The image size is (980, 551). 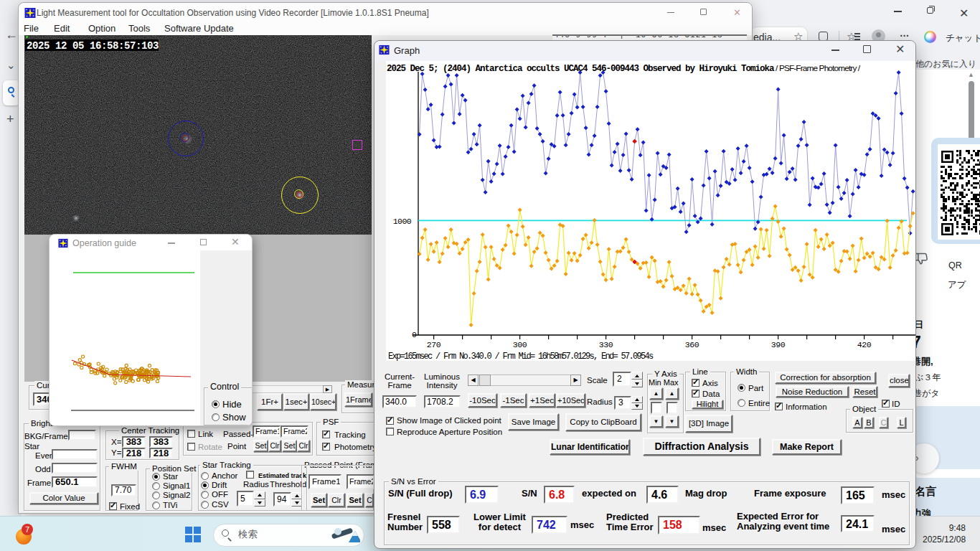 I want to click on svg-text: 1000, so click(x=402, y=221).